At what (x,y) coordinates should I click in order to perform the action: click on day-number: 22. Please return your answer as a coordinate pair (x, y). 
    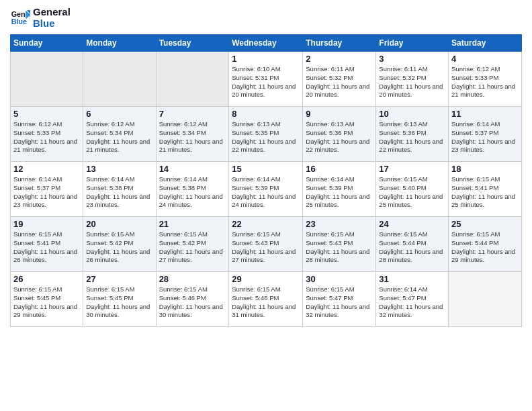
    Looking at the image, I should click on (266, 224).